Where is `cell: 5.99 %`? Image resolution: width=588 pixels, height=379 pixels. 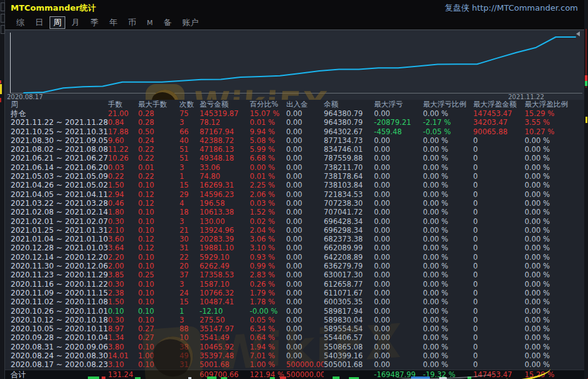
cell: 5.99 % is located at coordinates (268, 149).